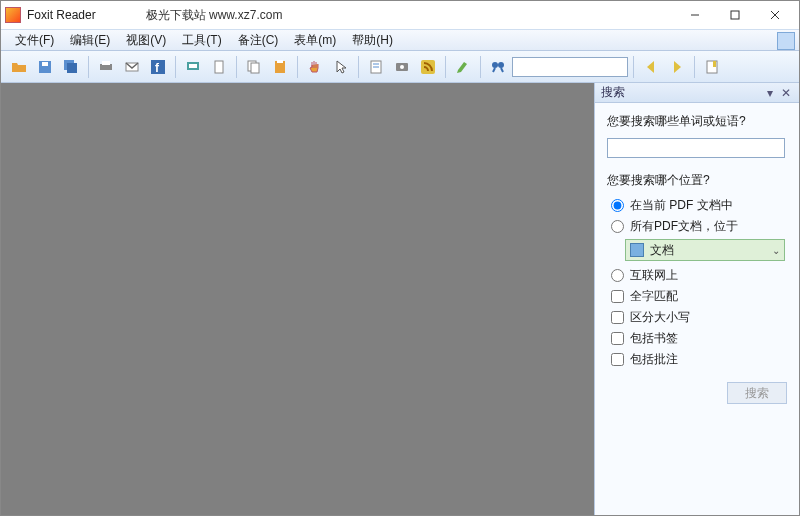  I want to click on folder-icon, so click(637, 250).